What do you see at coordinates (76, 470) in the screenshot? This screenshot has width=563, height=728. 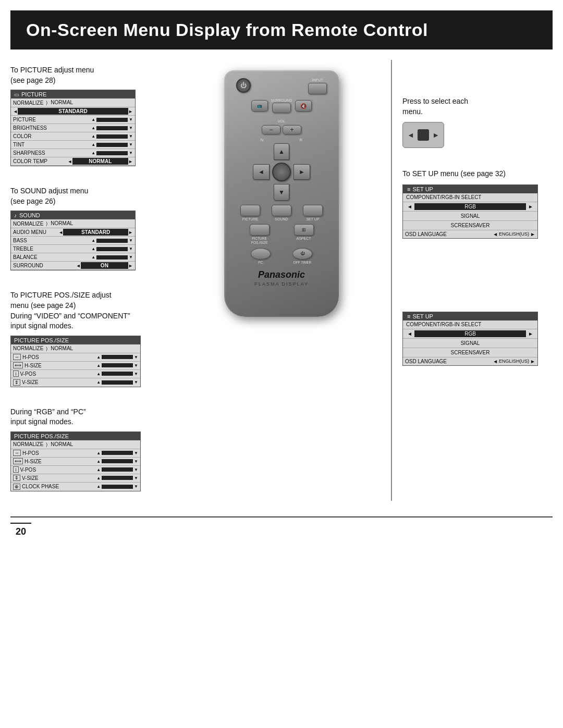 I see `vpos2-row: ↕ V-POS ▲ ▼` at bounding box center [76, 470].